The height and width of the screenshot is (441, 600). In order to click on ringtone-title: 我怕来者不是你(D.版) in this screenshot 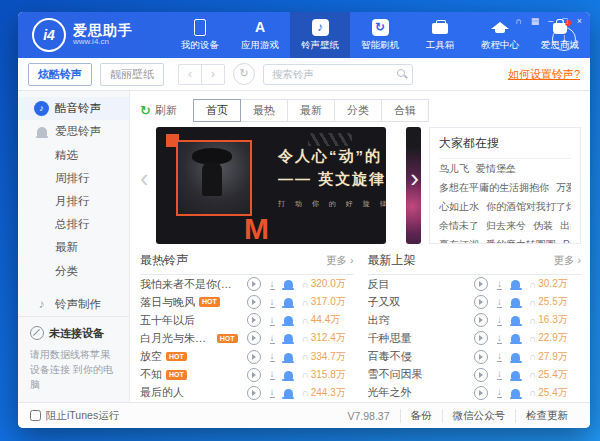, I will do `click(188, 284)`.